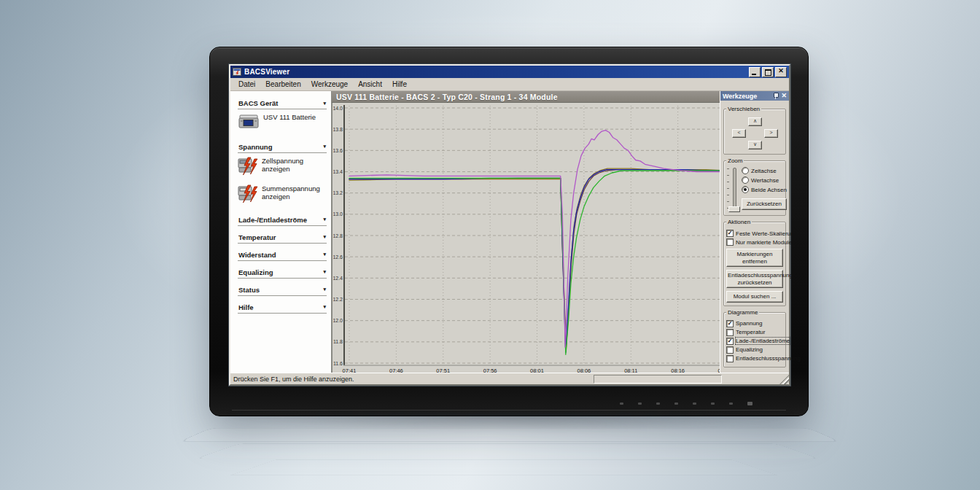 The width and height of the screenshot is (980, 490). I want to click on checkbox-icon: ✓, so click(730, 324).